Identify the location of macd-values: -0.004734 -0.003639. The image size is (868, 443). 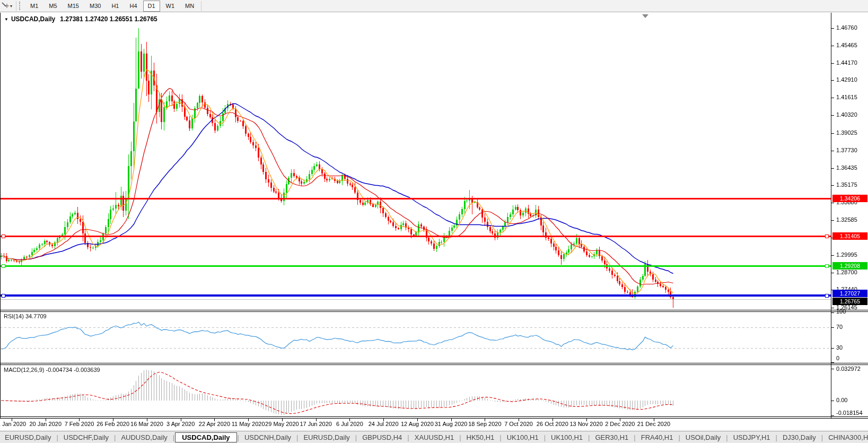
(73, 370).